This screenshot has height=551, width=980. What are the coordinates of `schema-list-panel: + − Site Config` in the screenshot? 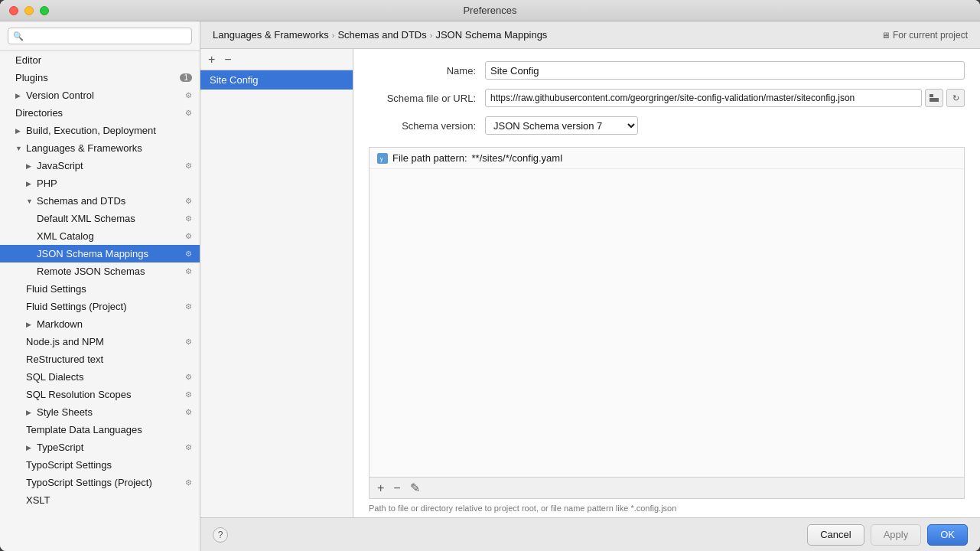 It's located at (277, 283).